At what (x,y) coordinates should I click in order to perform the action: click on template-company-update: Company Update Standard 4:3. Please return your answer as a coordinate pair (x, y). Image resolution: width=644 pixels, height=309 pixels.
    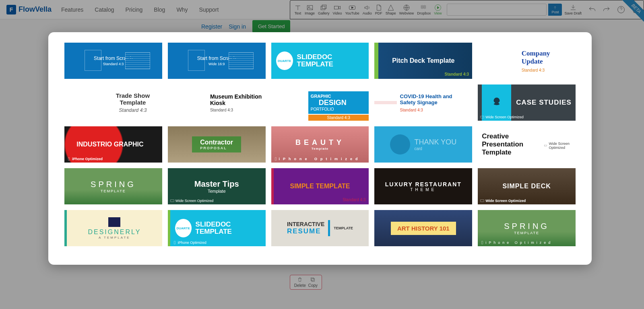
    Looking at the image, I should click on (526, 61).